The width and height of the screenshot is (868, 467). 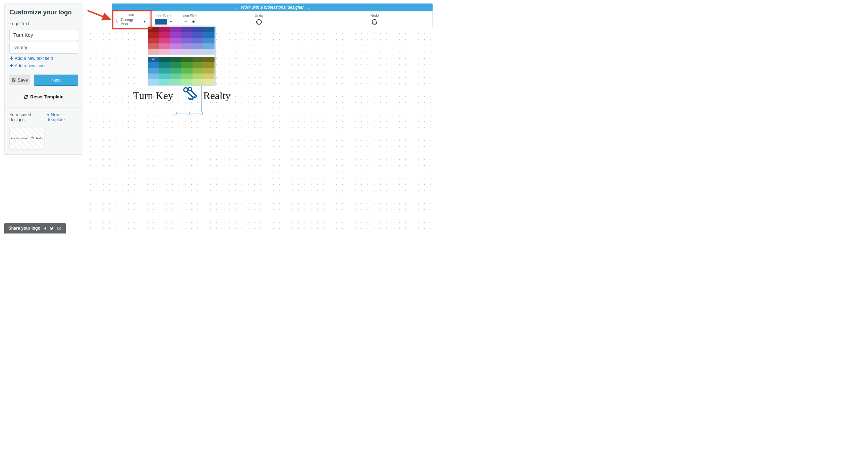 I want to click on size-label: Icon Size, so click(x=190, y=16).